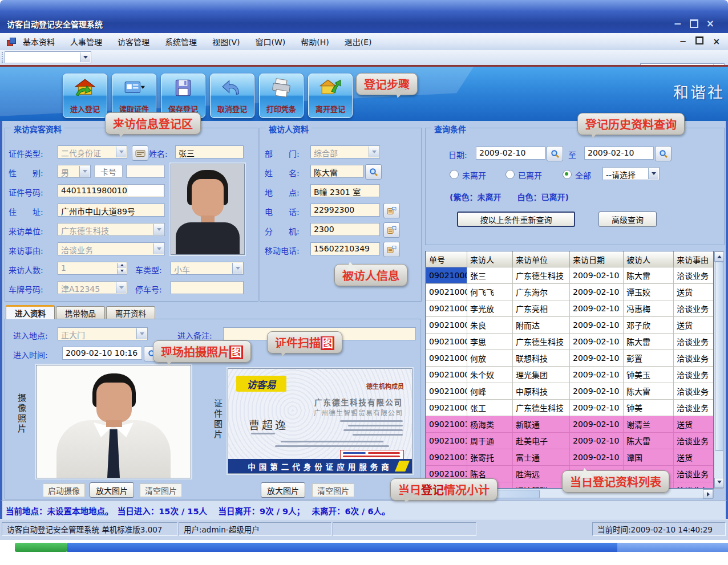 The width and height of the screenshot is (728, 565). I want to click on menu-window: 窗口(W), so click(270, 42).